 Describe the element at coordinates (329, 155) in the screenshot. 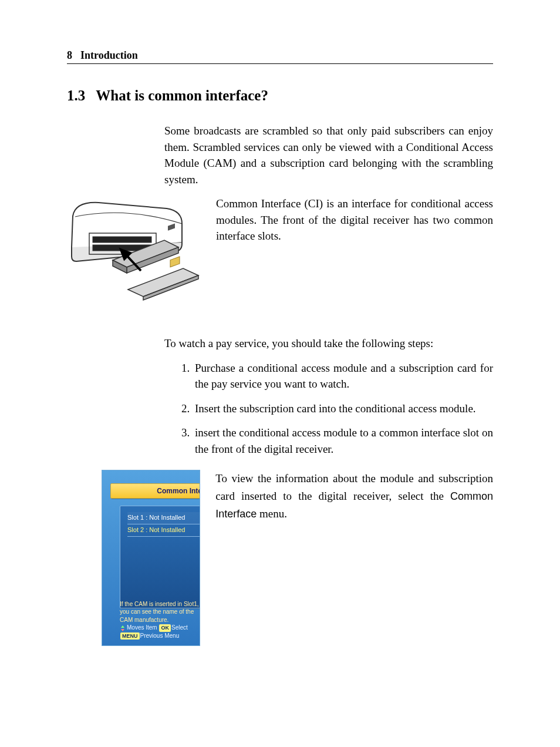

I see `intro-paragraph-1: Some broadcasts are scrambled so that on…` at that location.